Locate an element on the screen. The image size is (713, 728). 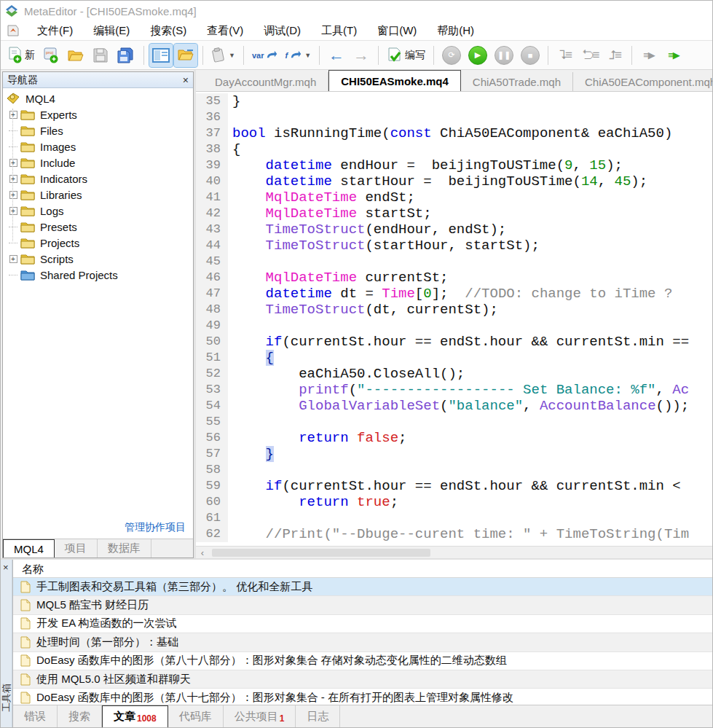
code-line: 46 MqlDateTime currentSt; is located at coordinates (454, 278).